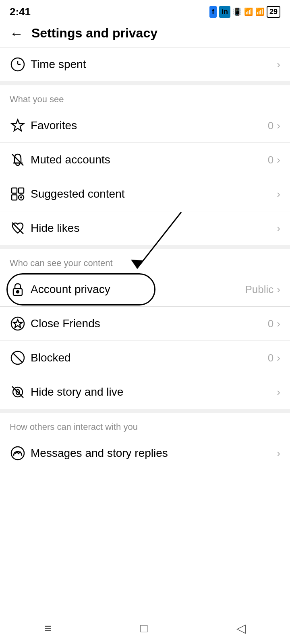  Describe the element at coordinates (154, 194) in the screenshot. I see `suggested-content-label: Suggested content` at that location.